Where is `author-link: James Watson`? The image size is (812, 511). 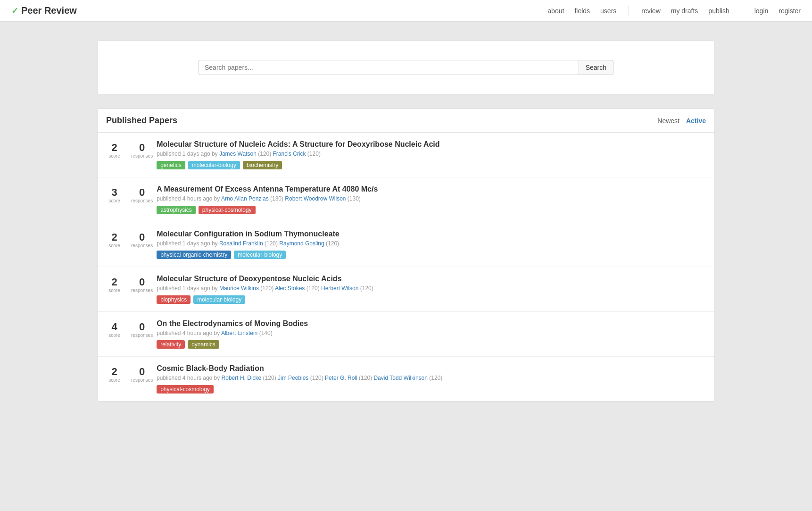
author-link: James Watson is located at coordinates (238, 154).